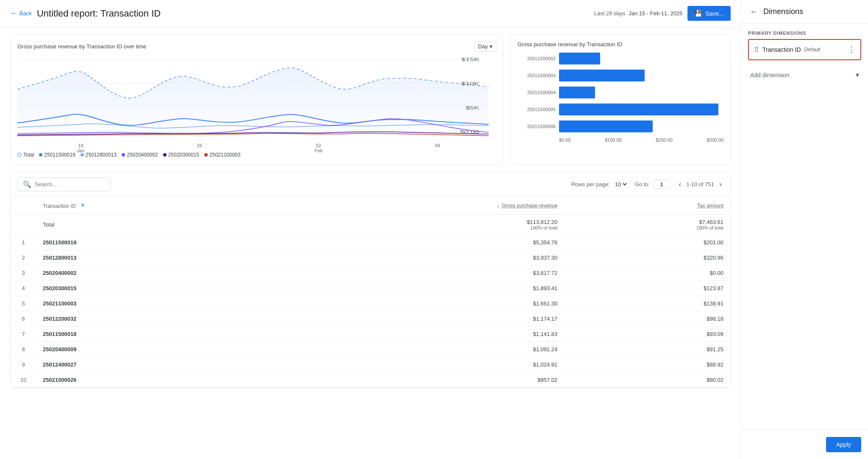 This screenshot has width=868, height=459. I want to click on granularity-dropdown: Day ▾, so click(485, 47).